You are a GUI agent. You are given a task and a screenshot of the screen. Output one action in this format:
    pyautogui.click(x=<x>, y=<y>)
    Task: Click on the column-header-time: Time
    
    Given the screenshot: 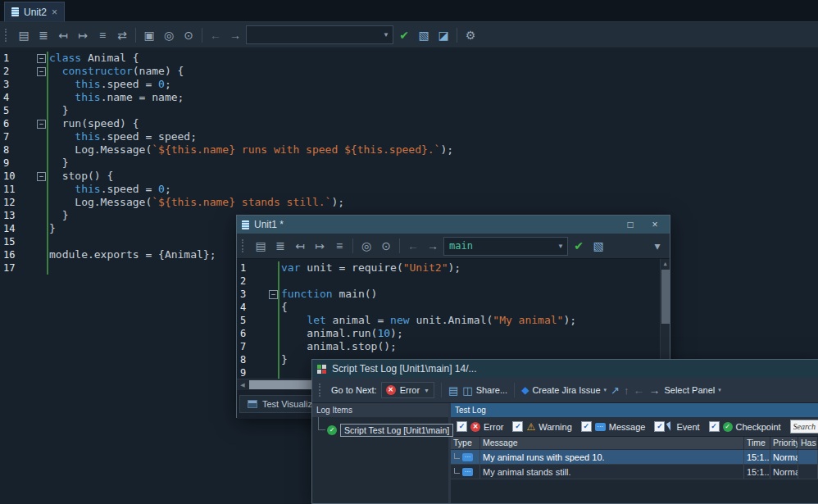 What is the action you would take?
    pyautogui.click(x=757, y=443)
    